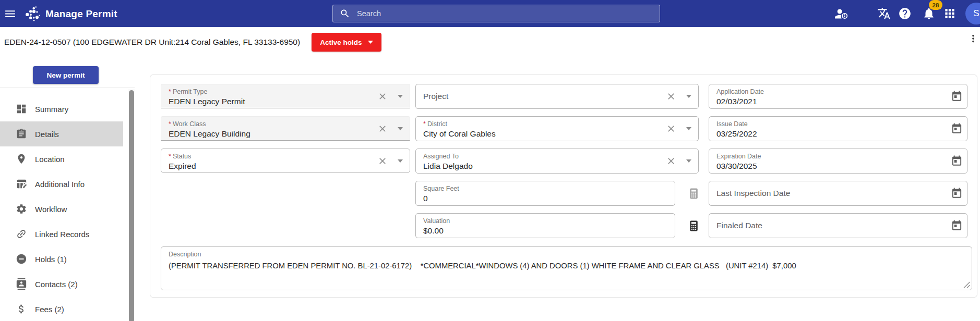 The width and height of the screenshot is (980, 321). Describe the element at coordinates (207, 102) in the screenshot. I see `field-value: EDEN Legacy Permit` at that location.